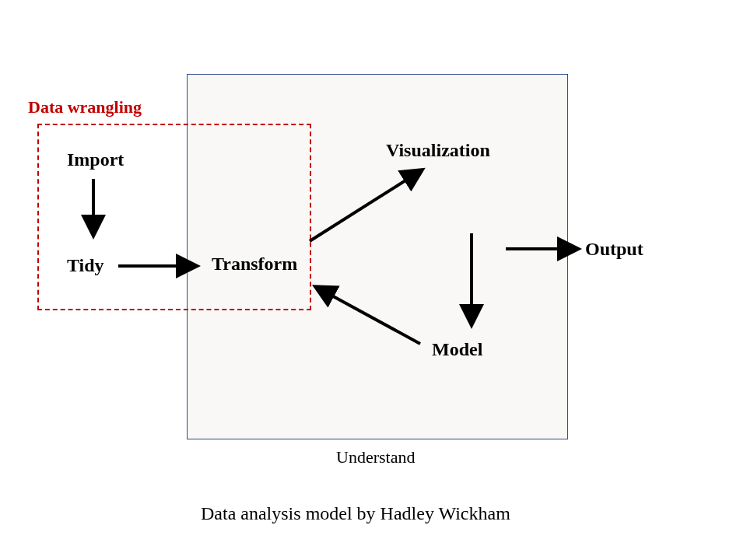  What do you see at coordinates (356, 513) in the screenshot?
I see `diagram-caption: Data analysis model by Hadley Wickham` at bounding box center [356, 513].